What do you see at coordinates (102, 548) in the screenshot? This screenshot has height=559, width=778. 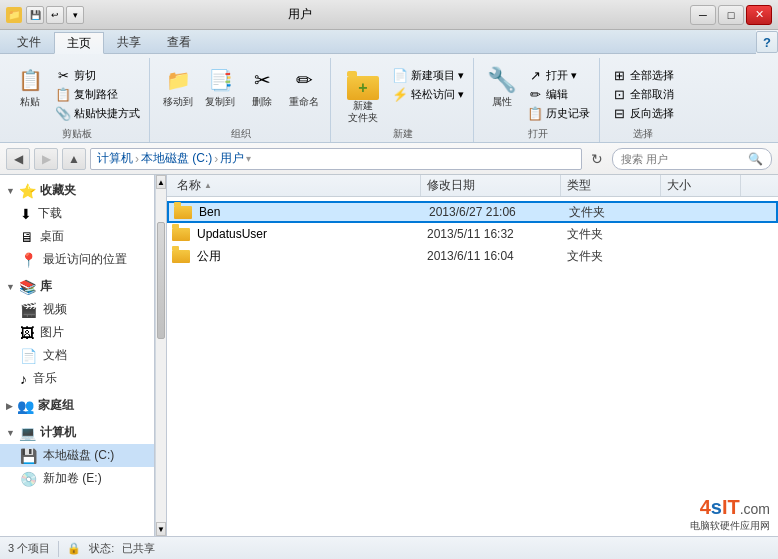 I see `status-text: 状态:` at bounding box center [102, 548].